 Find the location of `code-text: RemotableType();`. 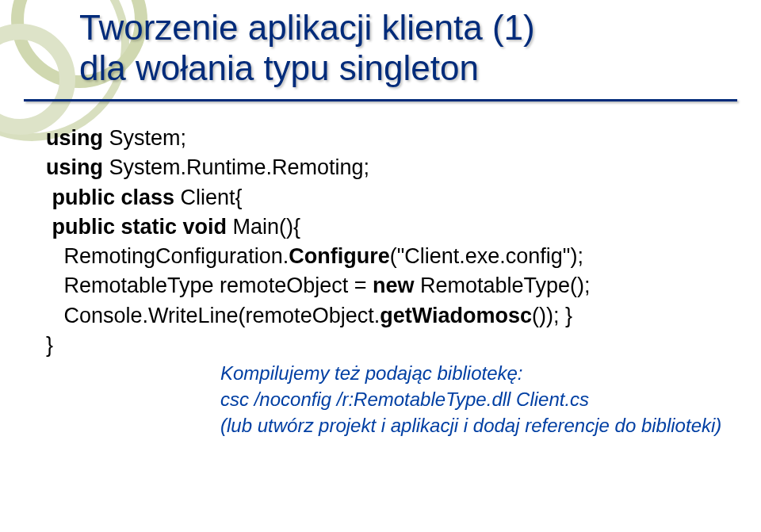

code-text: RemotableType(); is located at coordinates (502, 285).